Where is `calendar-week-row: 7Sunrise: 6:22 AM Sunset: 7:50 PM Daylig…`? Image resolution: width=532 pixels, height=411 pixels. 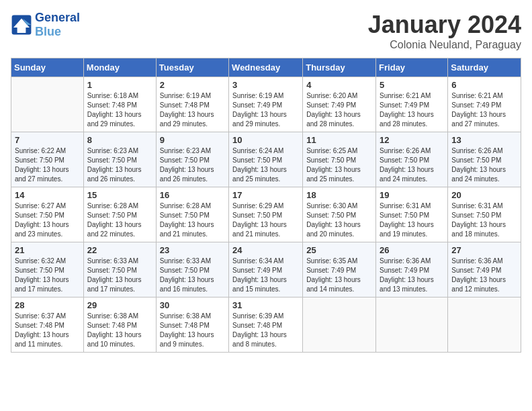 calendar-week-row: 7Sunrise: 6:22 AM Sunset: 7:50 PM Daylig… is located at coordinates (266, 160).